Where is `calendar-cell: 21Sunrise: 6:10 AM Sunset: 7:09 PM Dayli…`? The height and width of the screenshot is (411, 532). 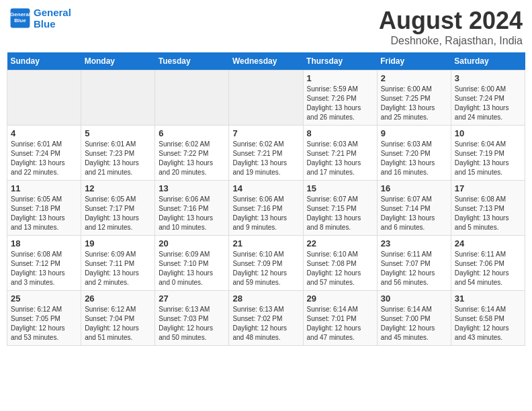 calendar-cell: 21Sunrise: 6:10 AM Sunset: 7:09 PM Dayli… is located at coordinates (266, 263).